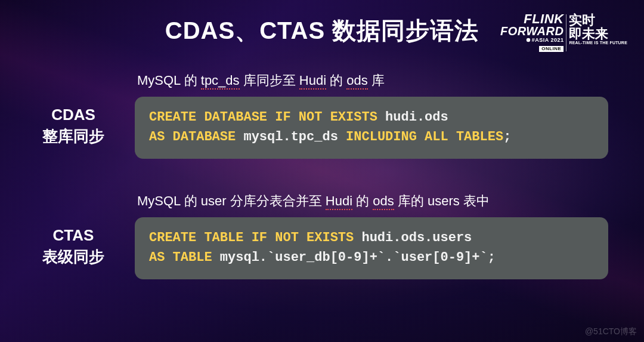 This screenshot has height=342, width=644. I want to click on code-keyword: AS DATABASE, so click(192, 137).